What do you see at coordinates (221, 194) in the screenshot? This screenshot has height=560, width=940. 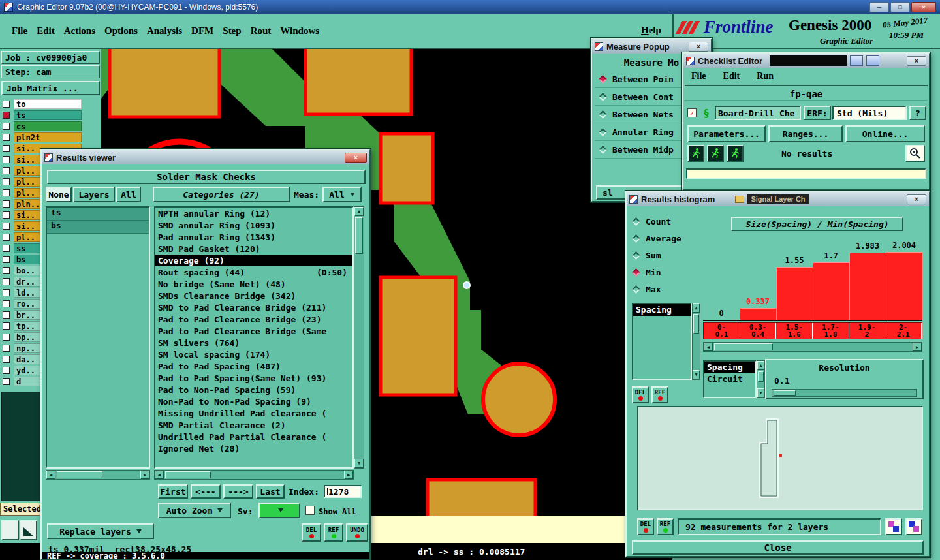 I see `categories-header: Categories (27)` at bounding box center [221, 194].